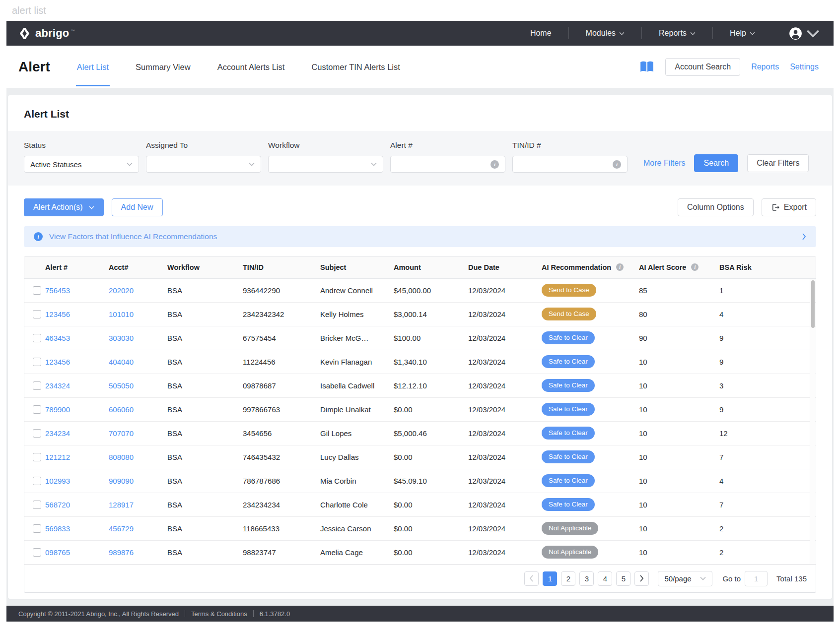 Image resolution: width=840 pixels, height=630 pixels. What do you see at coordinates (93, 67) in the screenshot?
I see `tab: Alert List` at bounding box center [93, 67].